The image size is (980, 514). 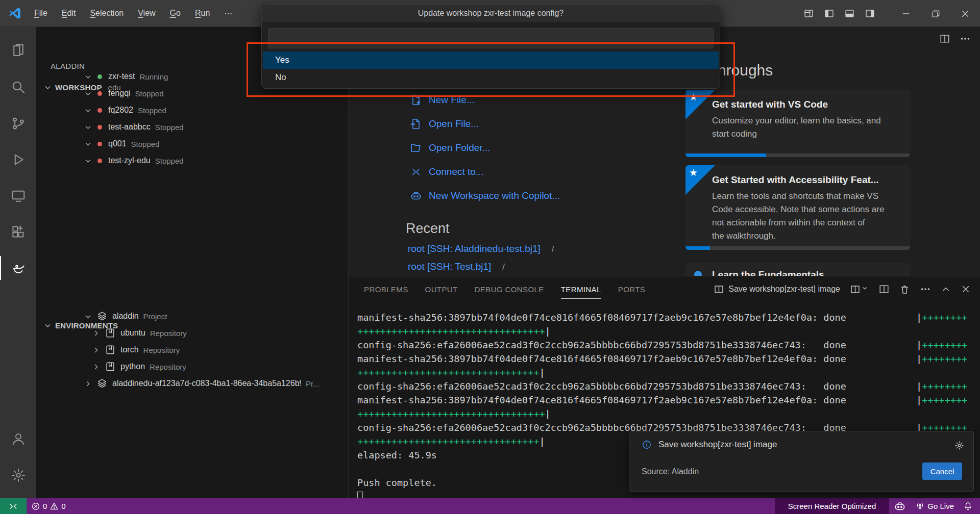 I want to click on activity-remote-explorer-icon, so click(x=18, y=196).